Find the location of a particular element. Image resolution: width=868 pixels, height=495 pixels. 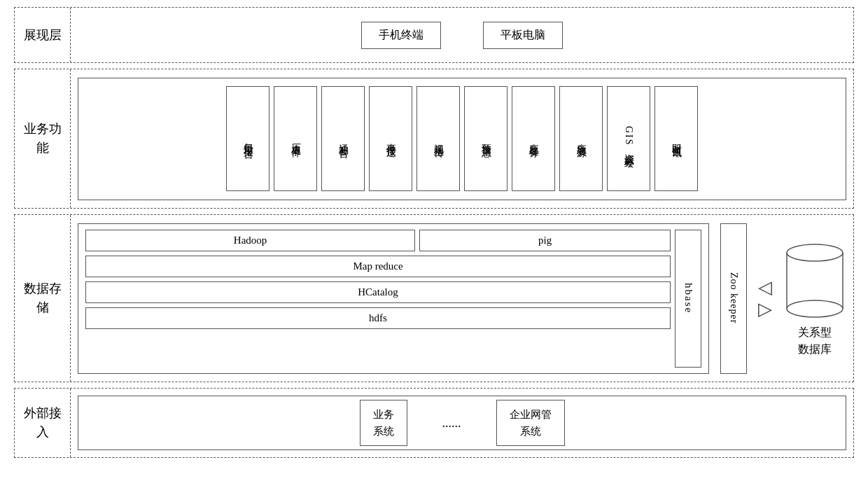

func-warning-info: 预警信息 is located at coordinates (486, 139).